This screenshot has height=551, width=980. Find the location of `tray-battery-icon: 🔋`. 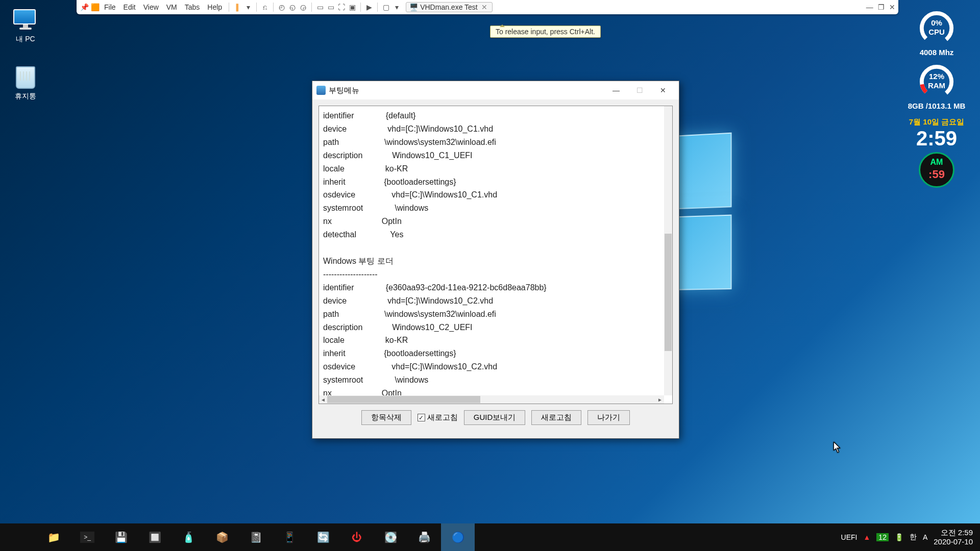

tray-battery-icon: 🔋 is located at coordinates (899, 537).